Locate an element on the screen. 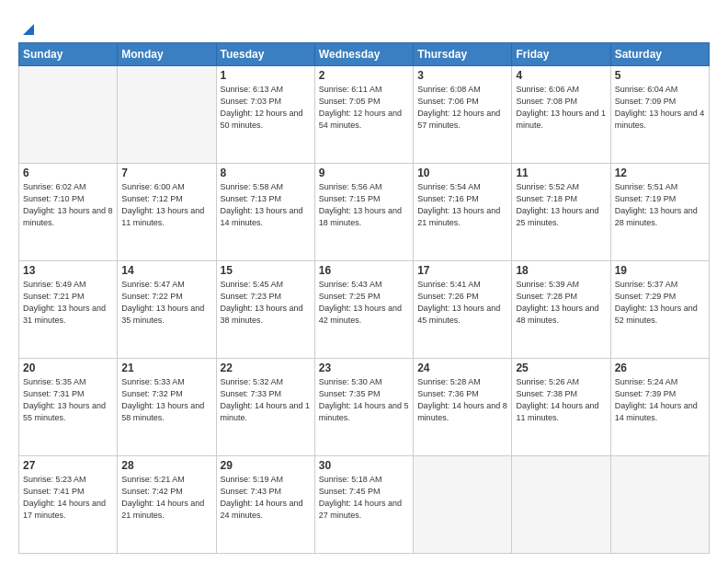 This screenshot has width=728, height=563. day-info: Sunrise: 5:47 AM Sunset: 7:22 PM Dayligh… is located at coordinates (166, 303).